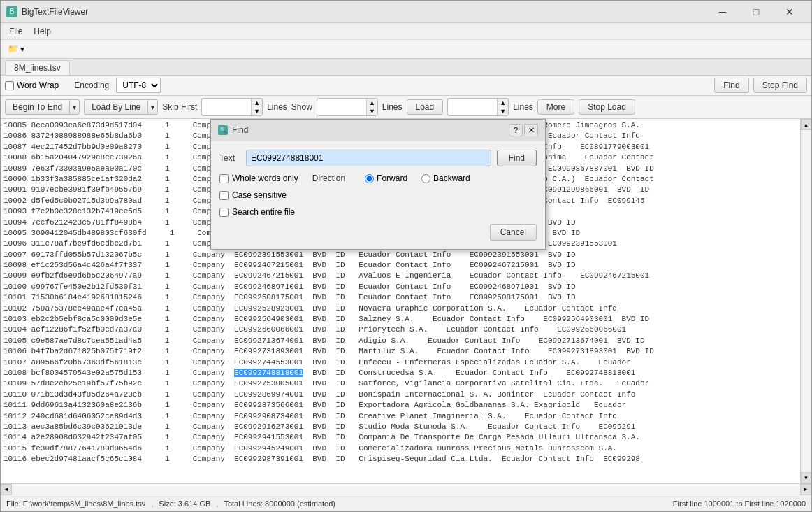 The image size is (812, 512). What do you see at coordinates (38, 67) in the screenshot?
I see `file-tab: 8M_lines.tsv` at bounding box center [38, 67].